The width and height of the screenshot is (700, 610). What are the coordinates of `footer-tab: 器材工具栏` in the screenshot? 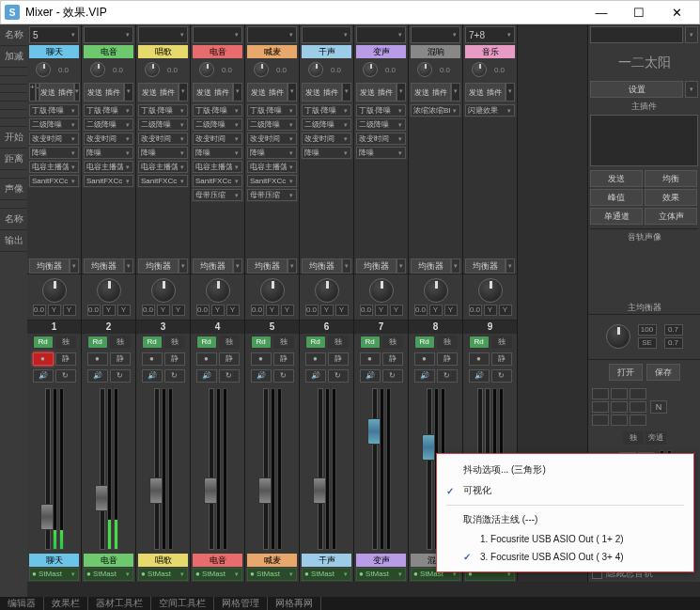 It's located at (120, 603).